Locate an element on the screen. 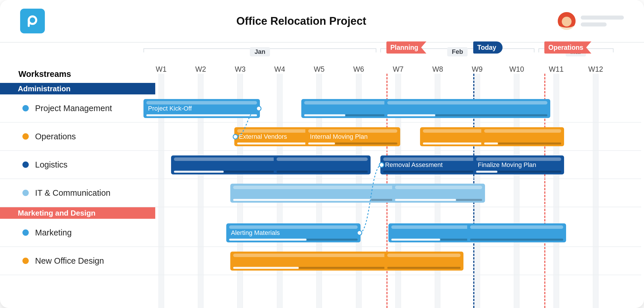 The width and height of the screenshot is (644, 308). bar-label: Project Kick-Off is located at coordinates (170, 109).